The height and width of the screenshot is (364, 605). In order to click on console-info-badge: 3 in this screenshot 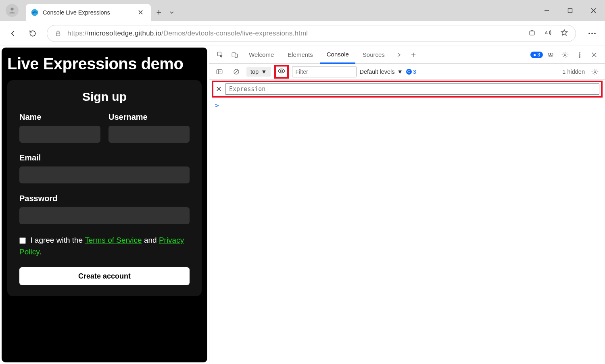, I will do `click(411, 72)`.